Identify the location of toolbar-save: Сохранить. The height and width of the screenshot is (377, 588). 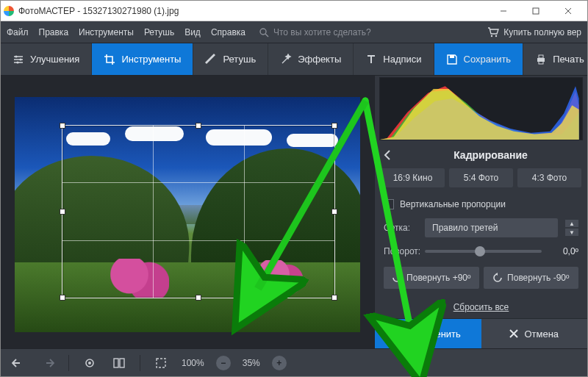
(479, 59).